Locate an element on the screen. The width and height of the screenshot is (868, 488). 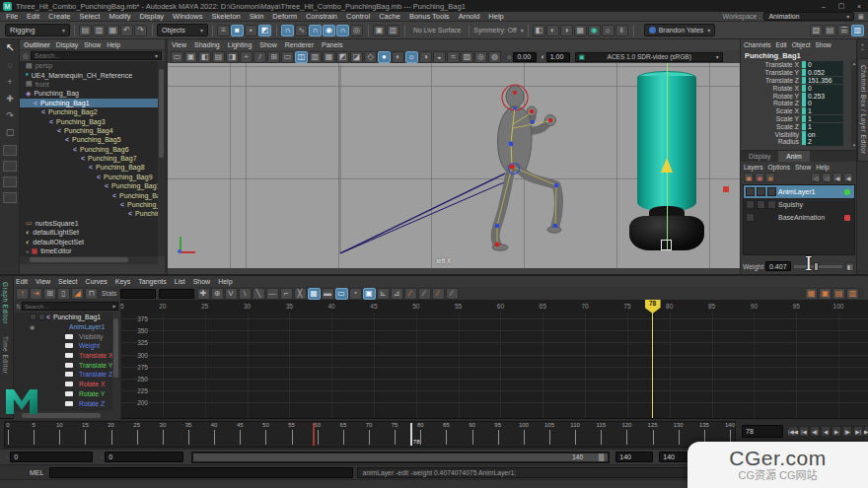
ge-value-snap-icon: ⊕ is located at coordinates (217, 294).